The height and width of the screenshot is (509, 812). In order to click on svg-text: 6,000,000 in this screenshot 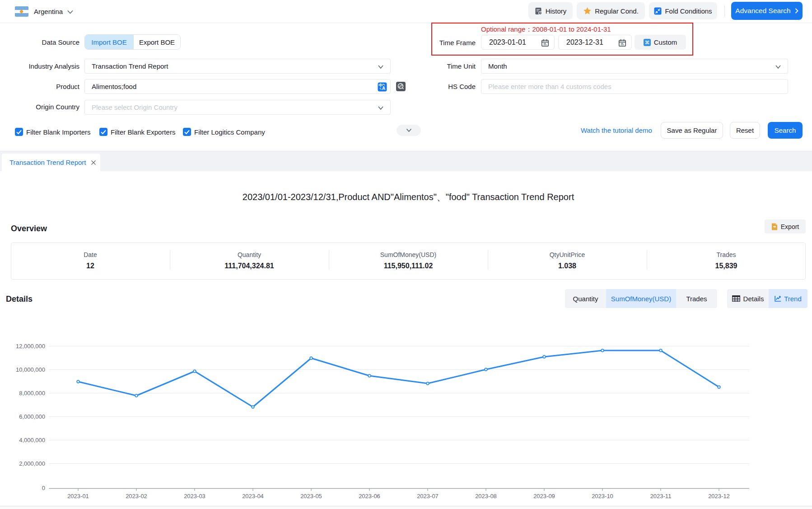, I will do `click(32, 416)`.